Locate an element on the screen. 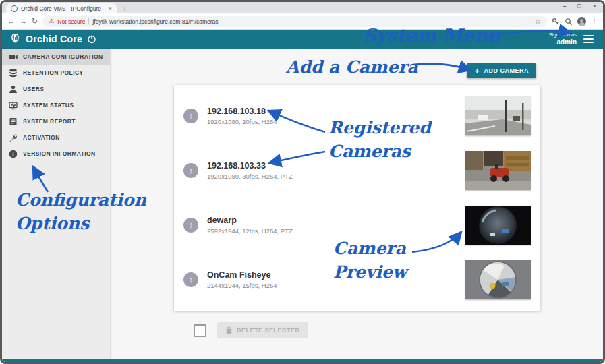 The height and width of the screenshot is (364, 605). delete-row: DELETE SELECTED is located at coordinates (251, 330).